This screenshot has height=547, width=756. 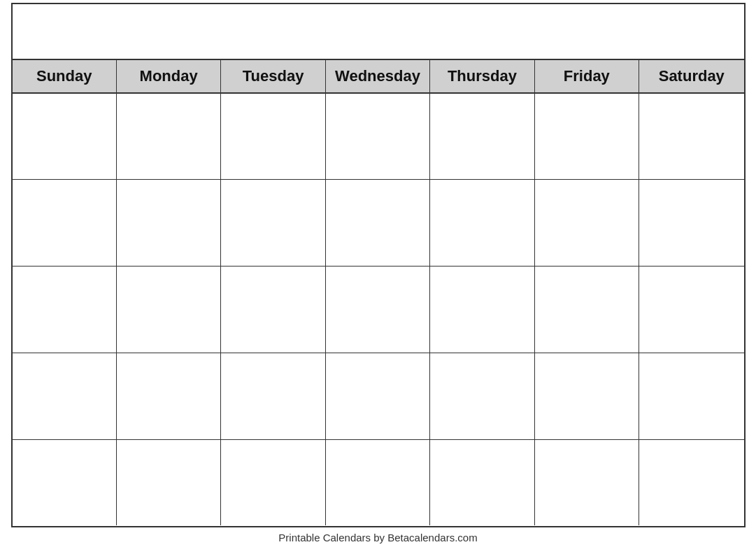 I want to click on calendar-footer: Printable Calendars by Betacalendars.com, so click(x=378, y=536).